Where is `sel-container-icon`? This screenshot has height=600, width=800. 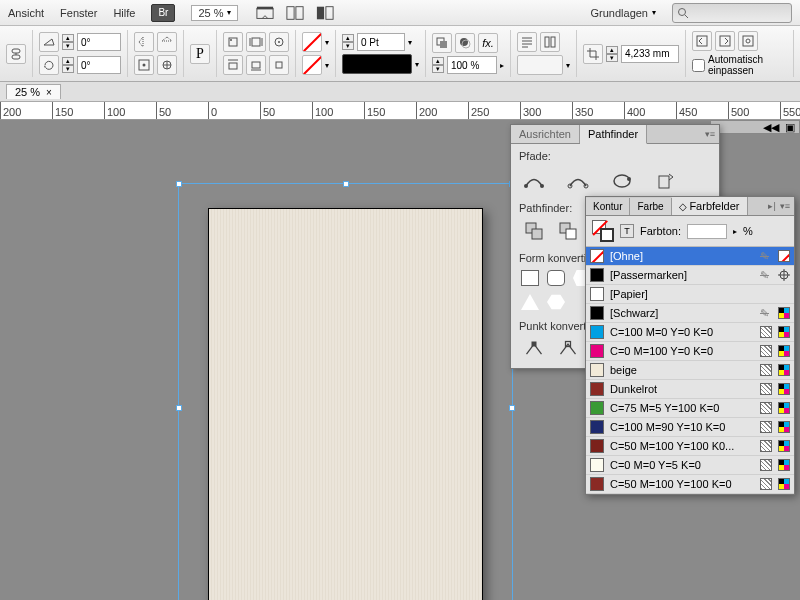 sel-container-icon is located at coordinates (144, 65).